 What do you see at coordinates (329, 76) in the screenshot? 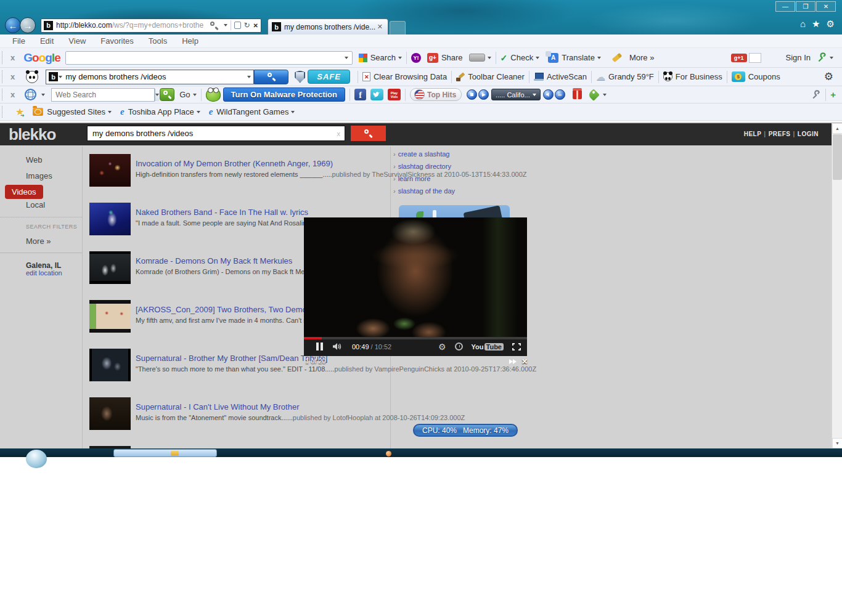
I see `safe-button: SAFE` at bounding box center [329, 76].